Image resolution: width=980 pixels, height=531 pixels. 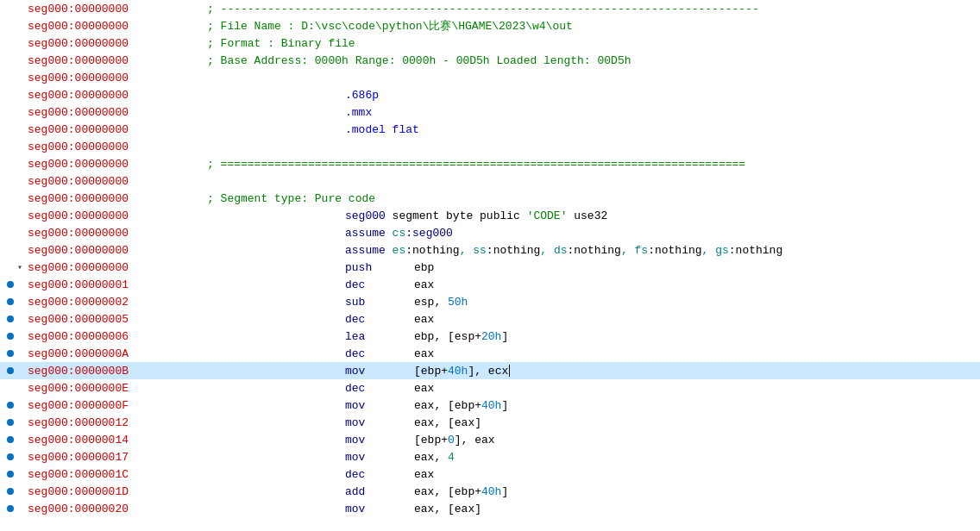 What do you see at coordinates (490, 9) in the screenshot?
I see `table-row: seg000:00000000; -----------------------…` at bounding box center [490, 9].